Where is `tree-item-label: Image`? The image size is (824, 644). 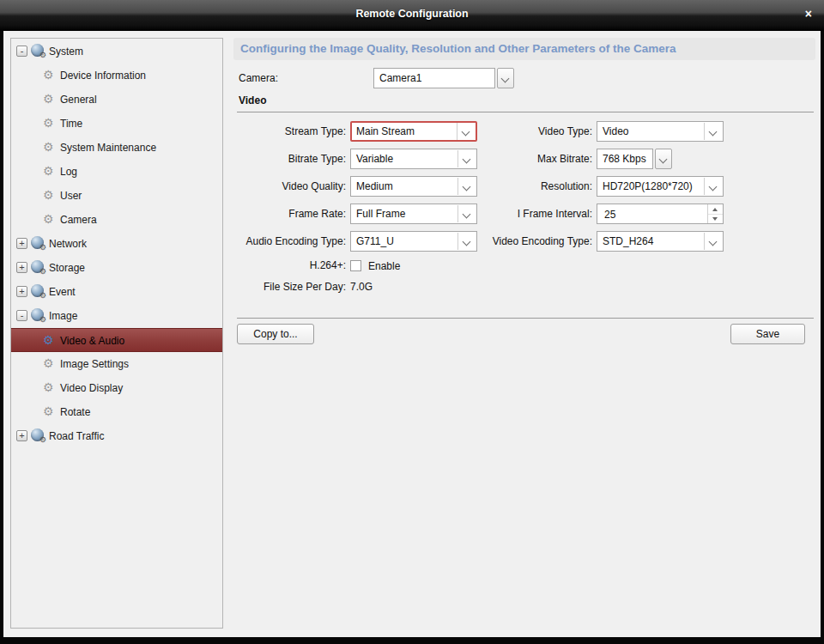
tree-item-label: Image is located at coordinates (64, 316).